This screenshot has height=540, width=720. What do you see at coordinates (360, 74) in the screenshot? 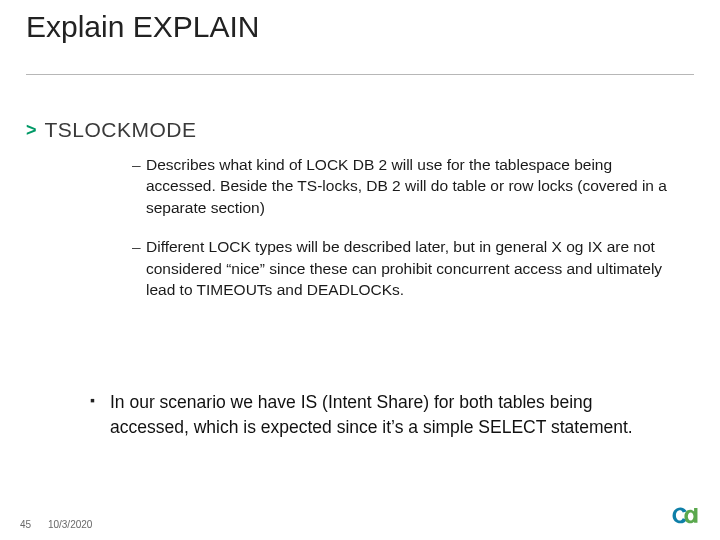
I see `title-divider` at bounding box center [360, 74].